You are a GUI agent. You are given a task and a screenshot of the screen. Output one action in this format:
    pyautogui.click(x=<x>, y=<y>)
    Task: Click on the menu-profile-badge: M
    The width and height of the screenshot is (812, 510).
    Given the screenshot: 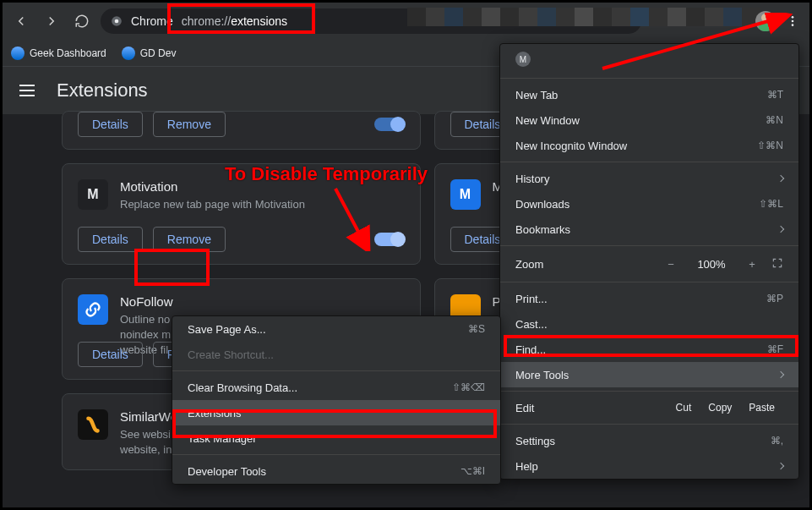 What is the action you would take?
    pyautogui.click(x=523, y=59)
    